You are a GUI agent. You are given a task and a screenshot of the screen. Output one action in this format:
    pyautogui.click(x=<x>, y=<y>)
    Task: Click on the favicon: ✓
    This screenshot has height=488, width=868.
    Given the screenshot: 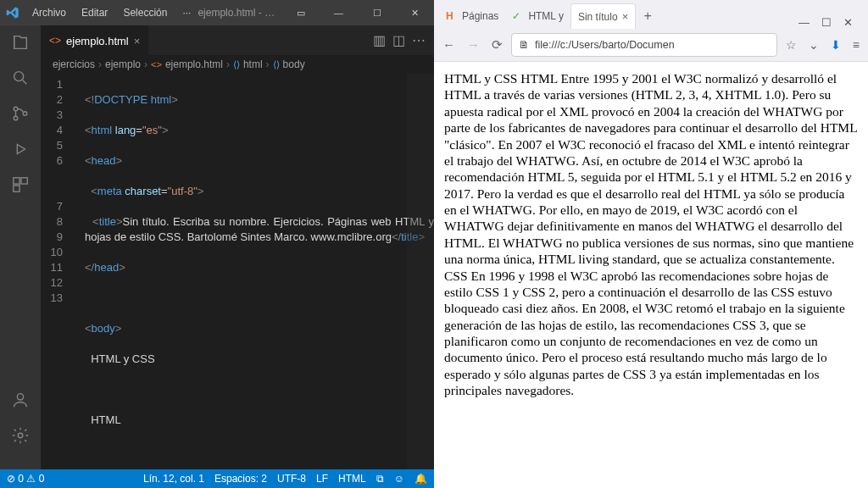 What is the action you would take?
    pyautogui.click(x=518, y=16)
    